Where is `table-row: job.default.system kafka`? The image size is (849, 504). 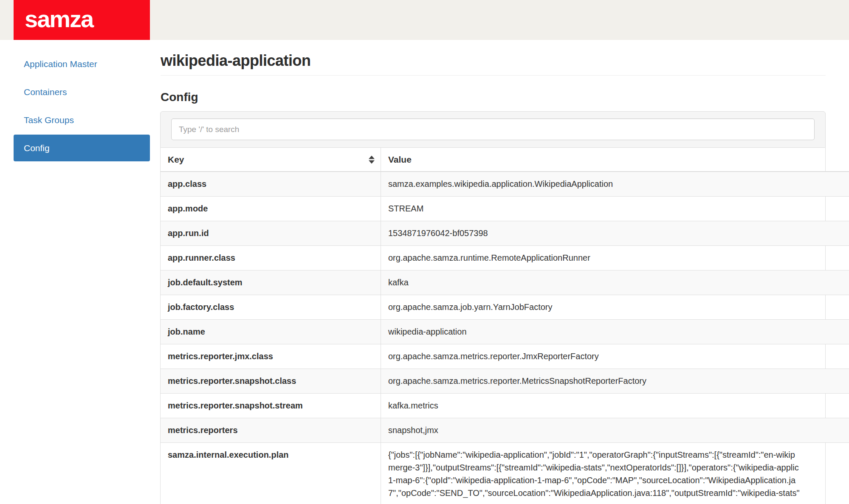 table-row: job.default.system kafka is located at coordinates (505, 283).